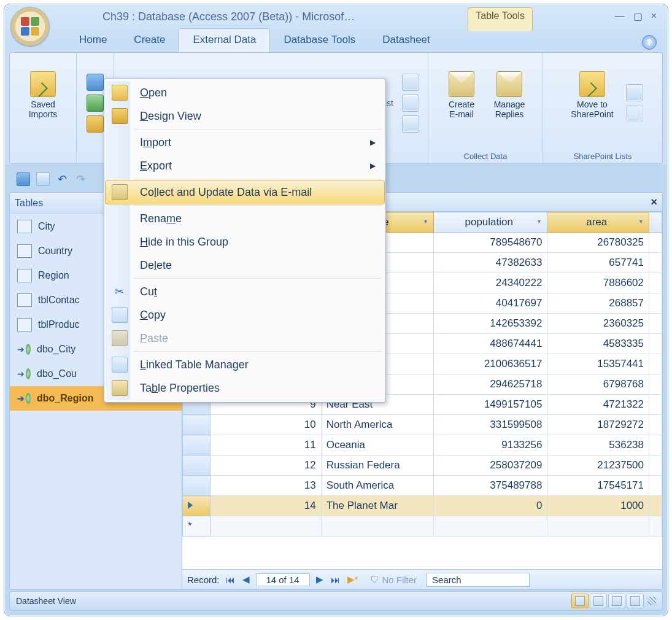 This screenshot has width=672, height=620. Describe the element at coordinates (150, 41) in the screenshot. I see `ribbon-tab-create: Create` at that location.